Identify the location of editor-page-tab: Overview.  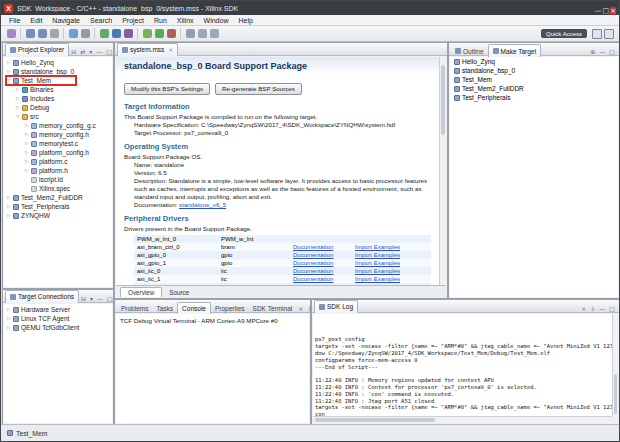
(141, 292).